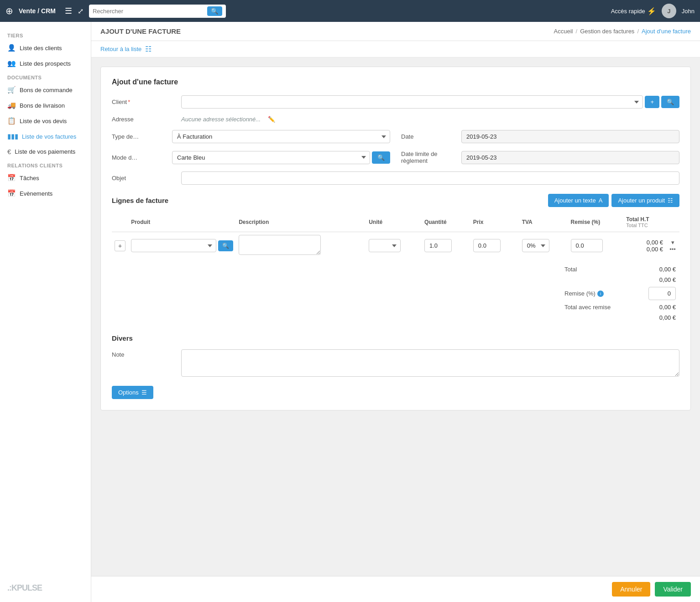  Describe the element at coordinates (495, 223) in the screenshot. I see `th-prix: Prix` at that location.